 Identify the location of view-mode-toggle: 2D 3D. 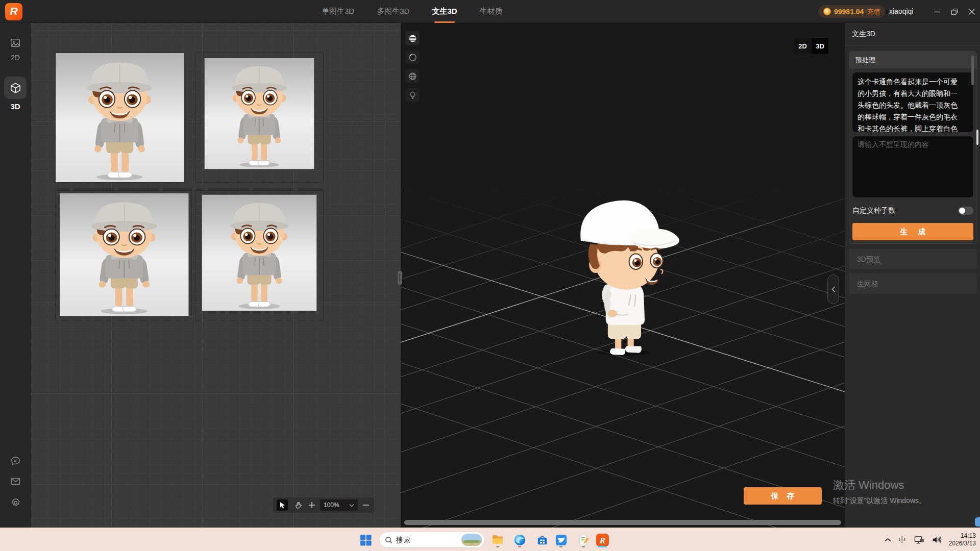
(812, 46).